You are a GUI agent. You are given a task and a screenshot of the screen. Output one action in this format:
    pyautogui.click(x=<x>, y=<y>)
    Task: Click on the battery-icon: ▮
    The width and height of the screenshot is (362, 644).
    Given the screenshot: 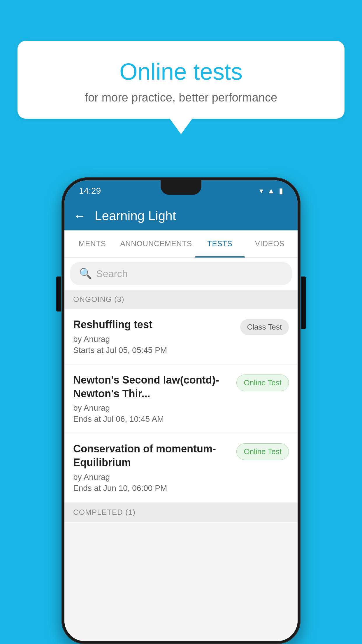 What is the action you would take?
    pyautogui.click(x=281, y=191)
    